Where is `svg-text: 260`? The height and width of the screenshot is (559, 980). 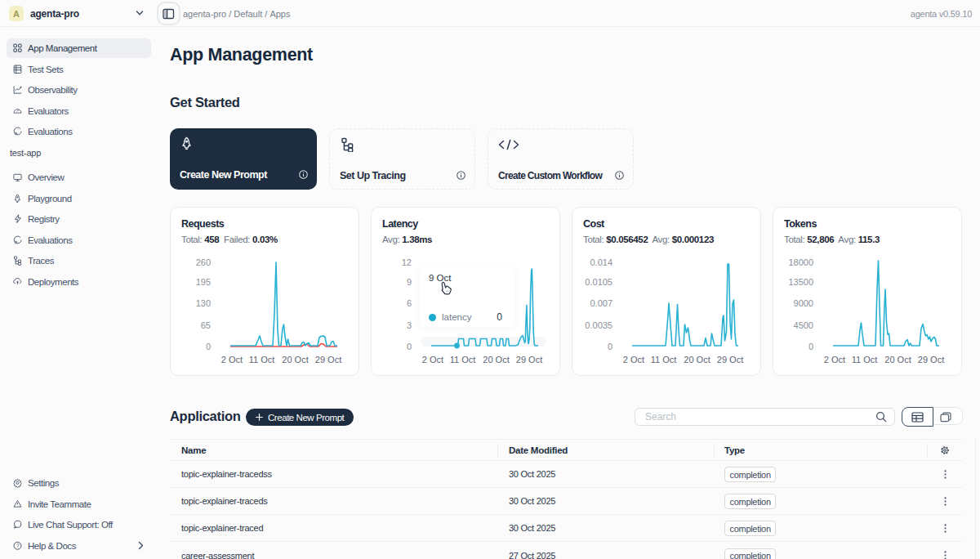 svg-text: 260 is located at coordinates (203, 262).